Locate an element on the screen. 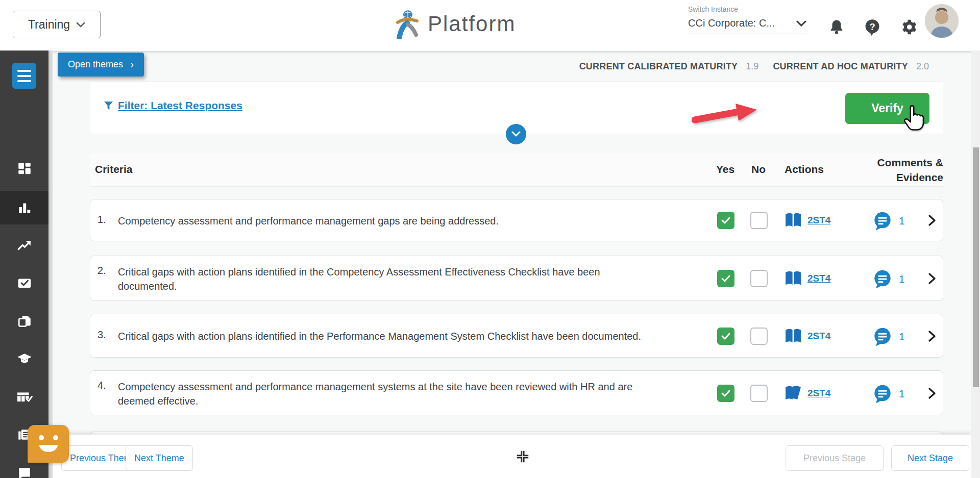  criteria-row: 1. Competency assessment and performance… is located at coordinates (517, 220).